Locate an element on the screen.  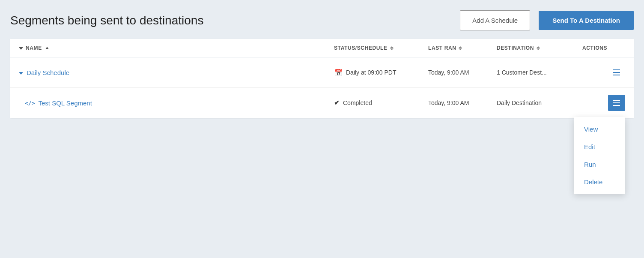
destination-cell: Daily Destination is located at coordinates (540, 103).